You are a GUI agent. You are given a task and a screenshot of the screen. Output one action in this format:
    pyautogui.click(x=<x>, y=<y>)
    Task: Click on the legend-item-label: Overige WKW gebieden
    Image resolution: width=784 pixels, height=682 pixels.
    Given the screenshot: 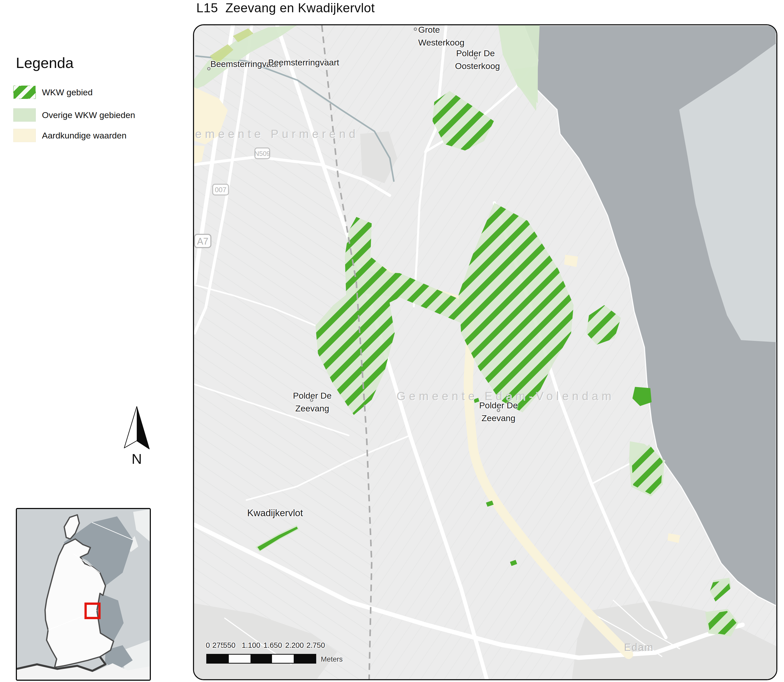 What is the action you would take?
    pyautogui.click(x=88, y=115)
    